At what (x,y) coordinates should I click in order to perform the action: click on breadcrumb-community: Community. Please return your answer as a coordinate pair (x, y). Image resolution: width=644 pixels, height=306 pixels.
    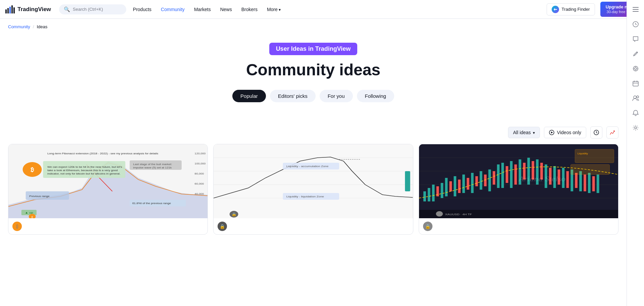
    Looking at the image, I should click on (19, 27).